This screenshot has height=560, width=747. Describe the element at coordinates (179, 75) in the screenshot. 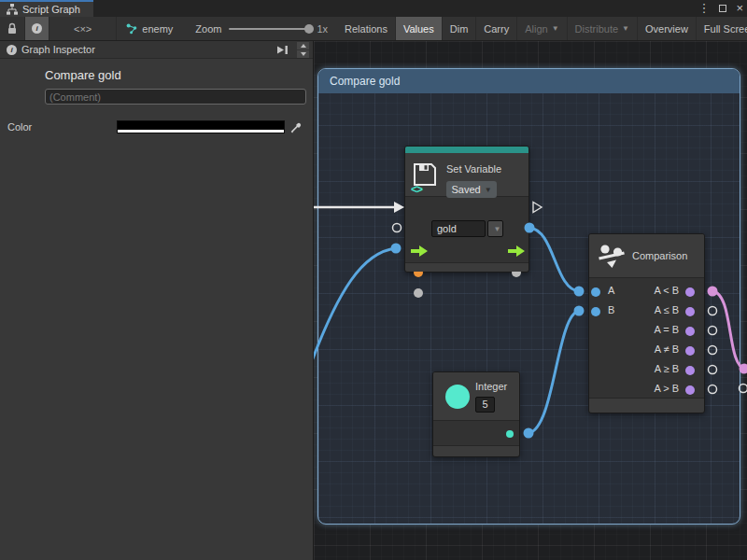

I see `graph-name-label: Compare gold` at that location.